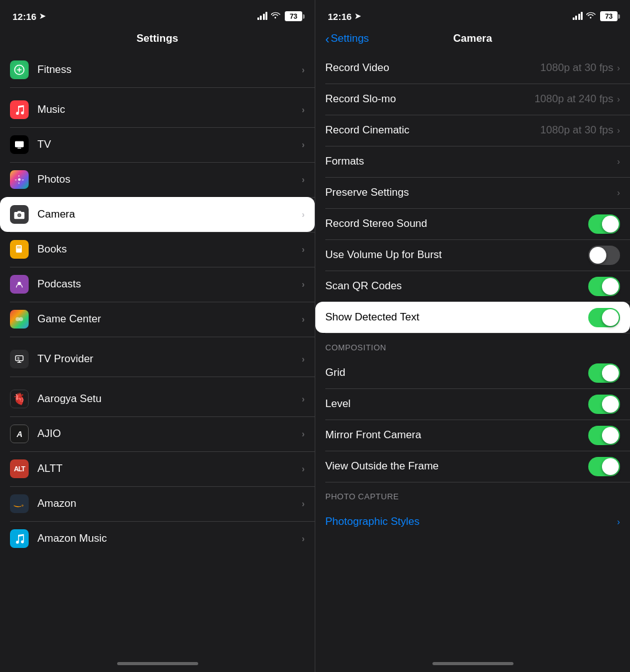 This screenshot has width=630, height=672. Describe the element at coordinates (618, 522) in the screenshot. I see `photographic-styles-chevron-icon: ›` at that location.